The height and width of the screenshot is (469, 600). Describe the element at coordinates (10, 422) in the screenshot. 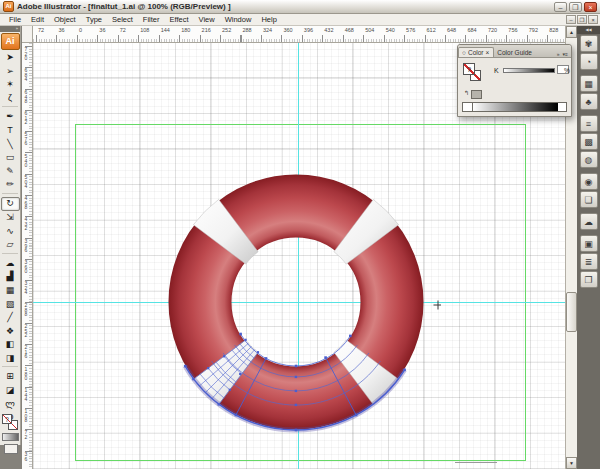

I see `fill-stroke-proxy: ?` at that location.